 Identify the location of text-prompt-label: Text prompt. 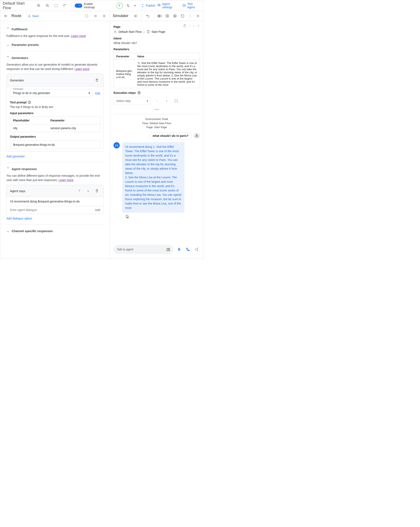
(55, 102).